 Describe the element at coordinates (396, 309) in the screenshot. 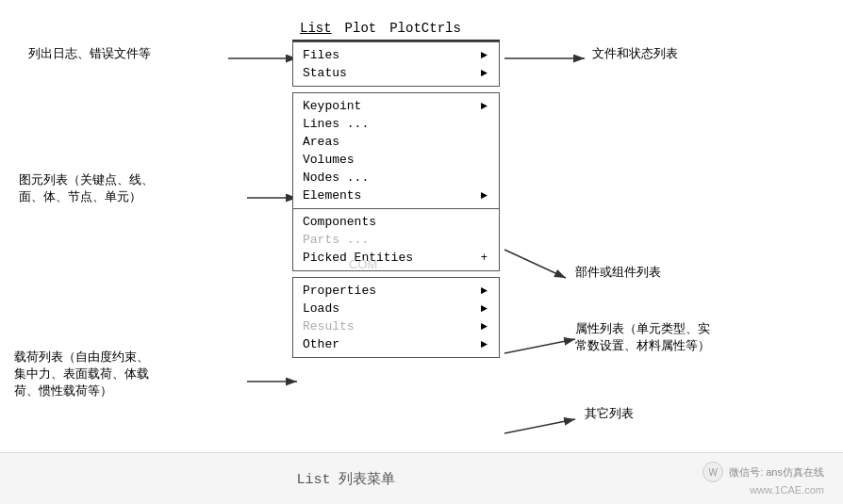

I see `menu-item-loads: Loads ►` at that location.